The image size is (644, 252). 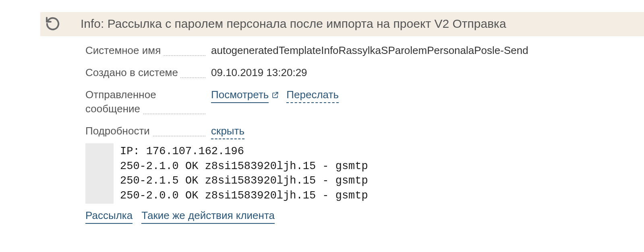 What do you see at coordinates (361, 216) in the screenshot?
I see `footer-links: Рассылка Такие же действия клиента` at bounding box center [361, 216].